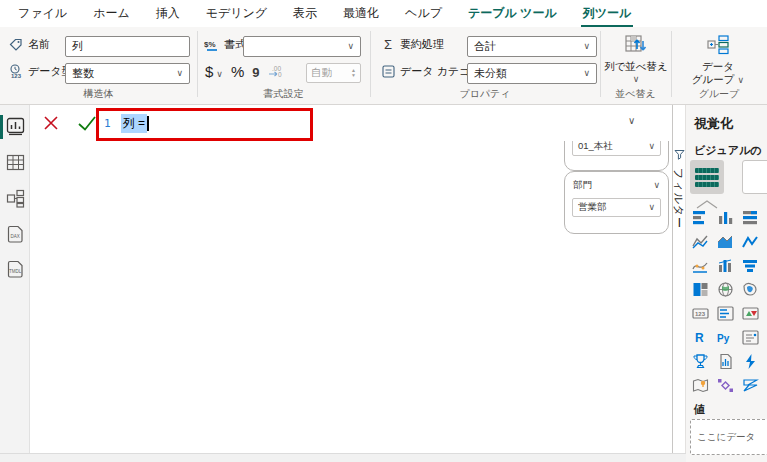 The height and width of the screenshot is (462, 767). What do you see at coordinates (726, 361) in the screenshot?
I see `paginated-report-icon` at bounding box center [726, 361].